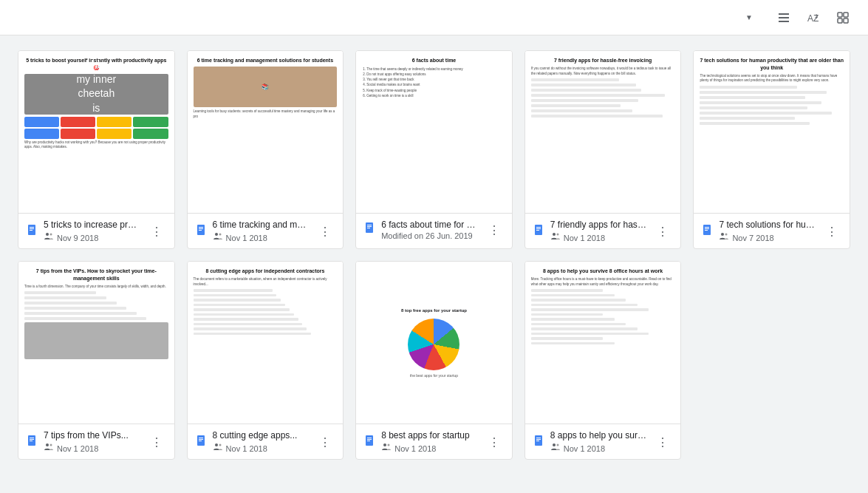  I want to click on doc-card: 8 apps to help you survive 8 office hour…, so click(603, 361).